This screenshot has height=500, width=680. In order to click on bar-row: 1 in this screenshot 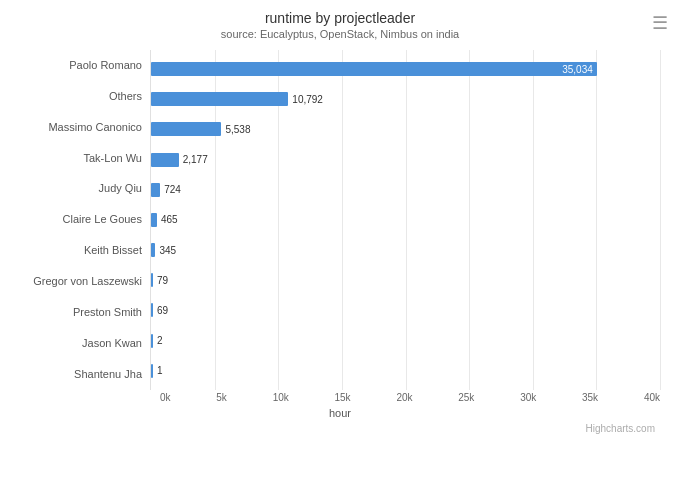, I will do `click(406, 371)`.